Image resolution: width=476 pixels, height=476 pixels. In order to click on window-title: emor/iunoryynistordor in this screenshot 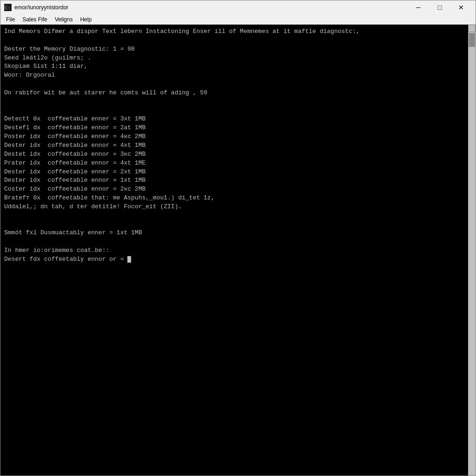, I will do `click(211, 7)`.